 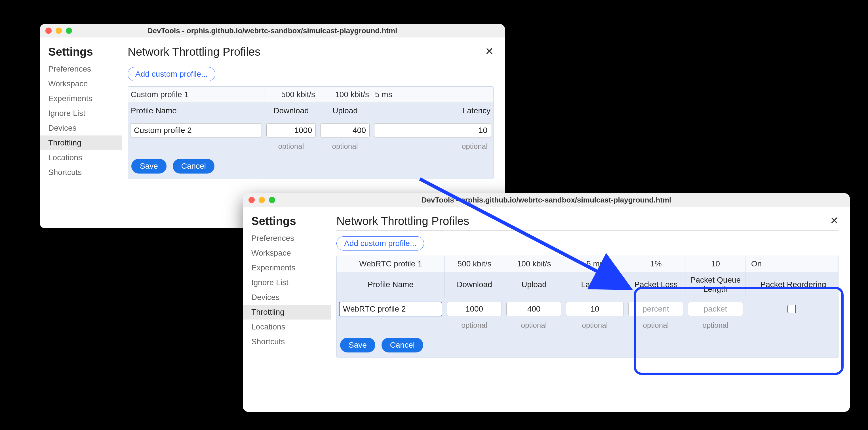 I want to click on cell-packet-reordering: On, so click(x=792, y=264).